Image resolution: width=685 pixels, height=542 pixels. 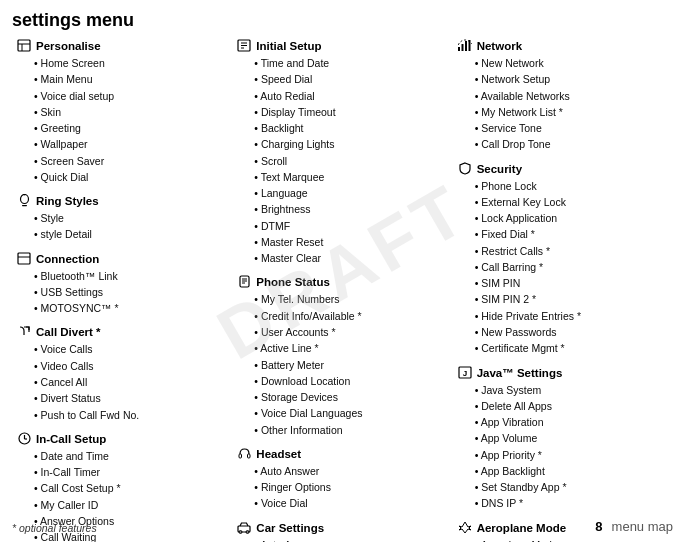 What do you see at coordinates (572, 390) in the screenshot?
I see `list-item: Java System` at bounding box center [572, 390].